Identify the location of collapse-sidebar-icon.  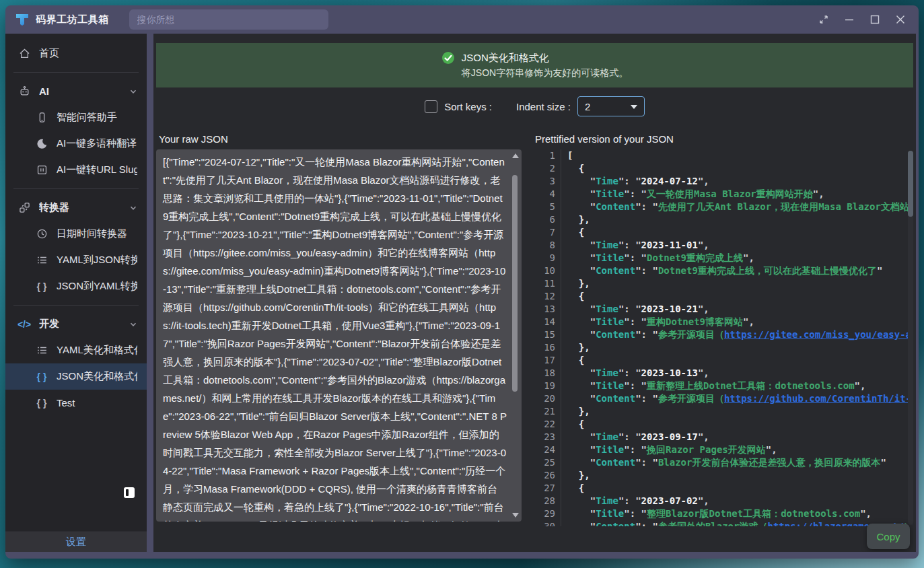
(129, 493).